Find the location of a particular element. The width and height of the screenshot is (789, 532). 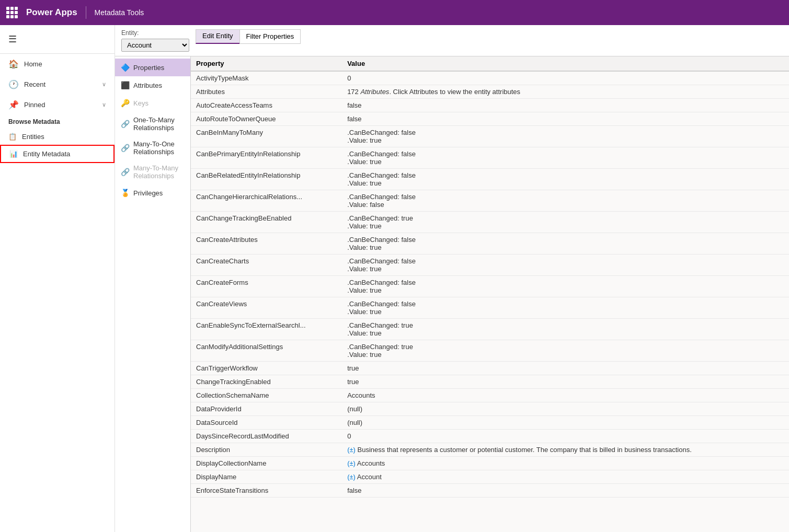

nav-home: 🏠 Home is located at coordinates (58, 64).